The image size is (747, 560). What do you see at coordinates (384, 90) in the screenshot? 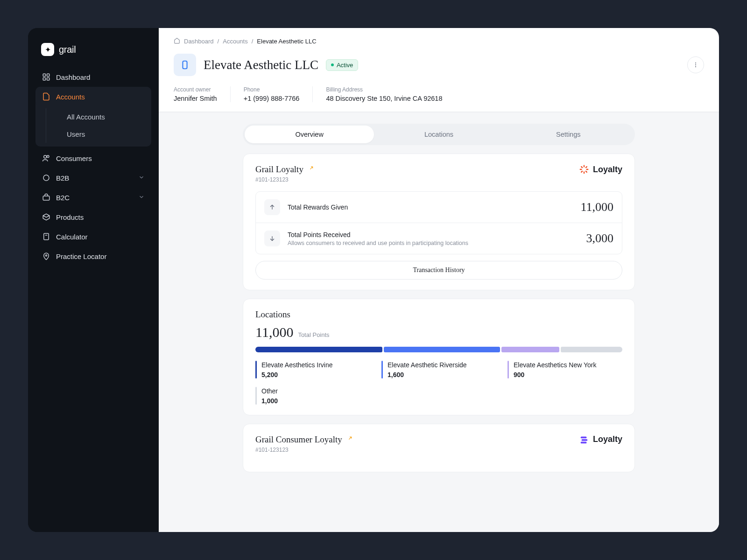
I see `meta-label: Billing Address` at bounding box center [384, 90].